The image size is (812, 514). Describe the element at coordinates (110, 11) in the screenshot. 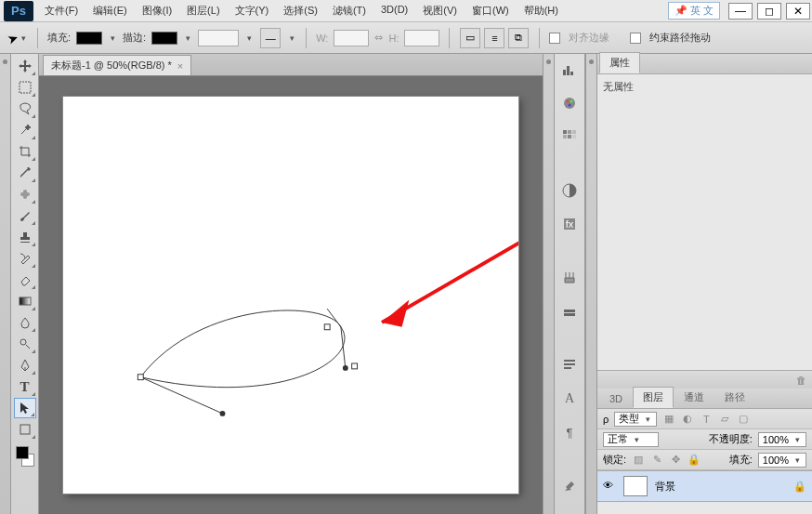

I see `menu-edit: 编辑(E)` at that location.